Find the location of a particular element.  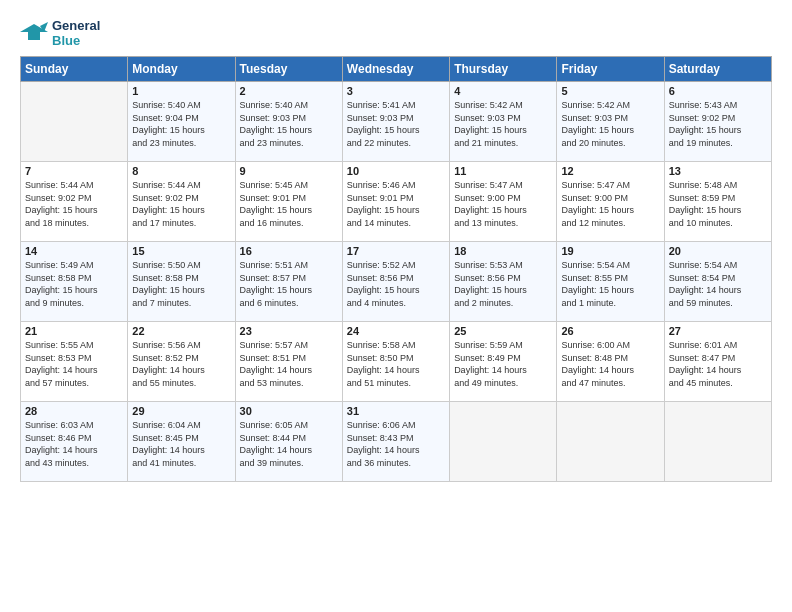

calendar-header-wednesday: Wednesday is located at coordinates (396, 70).